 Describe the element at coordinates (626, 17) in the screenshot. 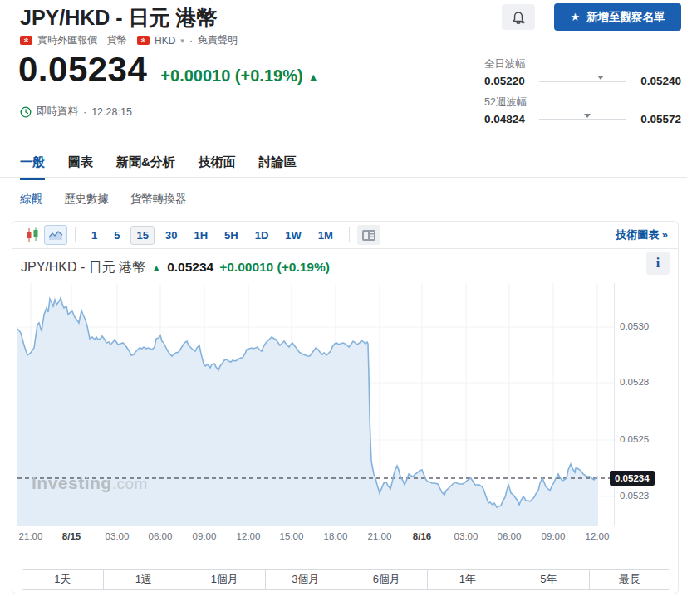

I see `watchlist-button-label: 新增至觀察名單` at that location.